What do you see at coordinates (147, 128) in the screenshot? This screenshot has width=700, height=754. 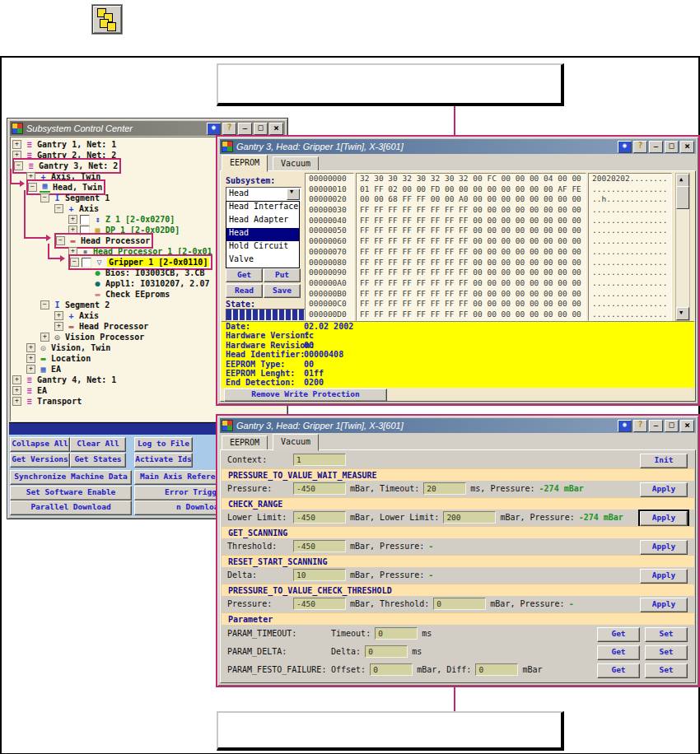 I see `title-bar: Subsystem Control Center` at bounding box center [147, 128].